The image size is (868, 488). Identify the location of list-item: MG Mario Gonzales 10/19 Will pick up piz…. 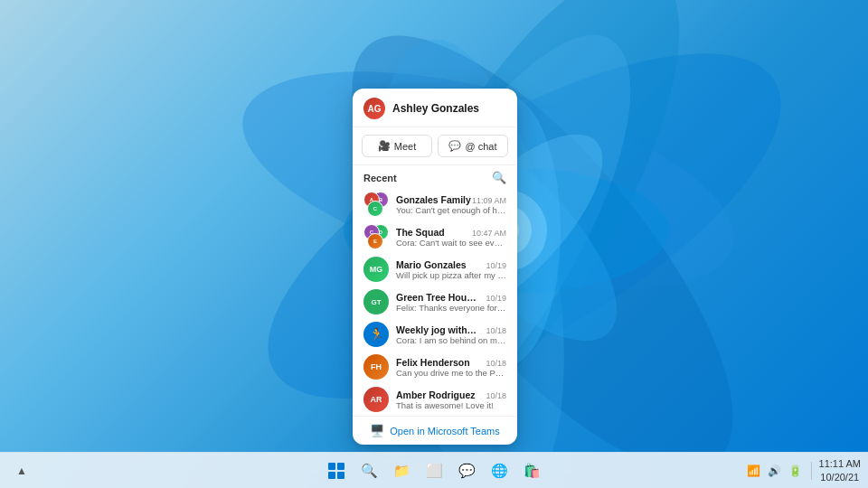
(435, 269).